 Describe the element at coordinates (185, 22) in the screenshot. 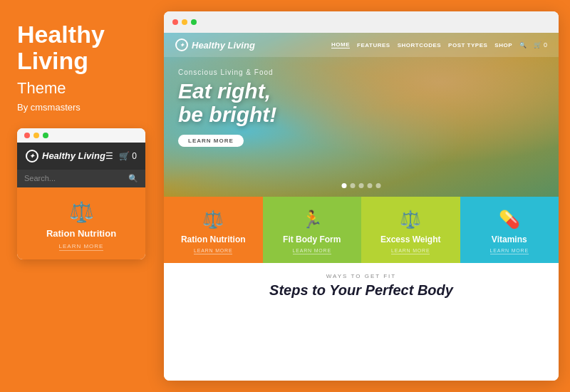

I see `browser-dot-yellow` at that location.